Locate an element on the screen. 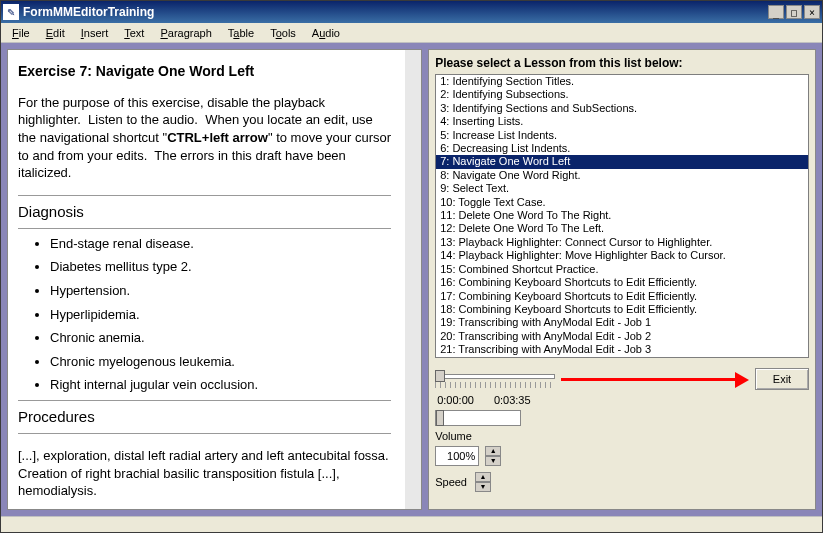  list-item: Chronic myelogenous leukemia. is located at coordinates (220, 362).